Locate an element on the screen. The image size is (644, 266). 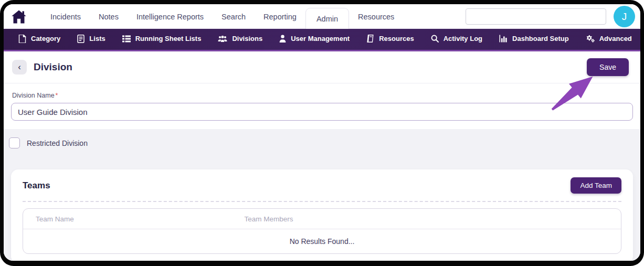
column-team-members: Team Members is located at coordinates (432, 219).